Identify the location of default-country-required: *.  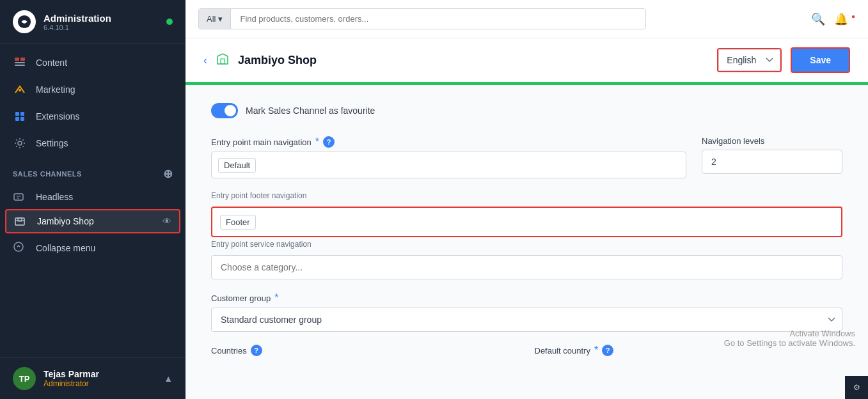
(596, 350).